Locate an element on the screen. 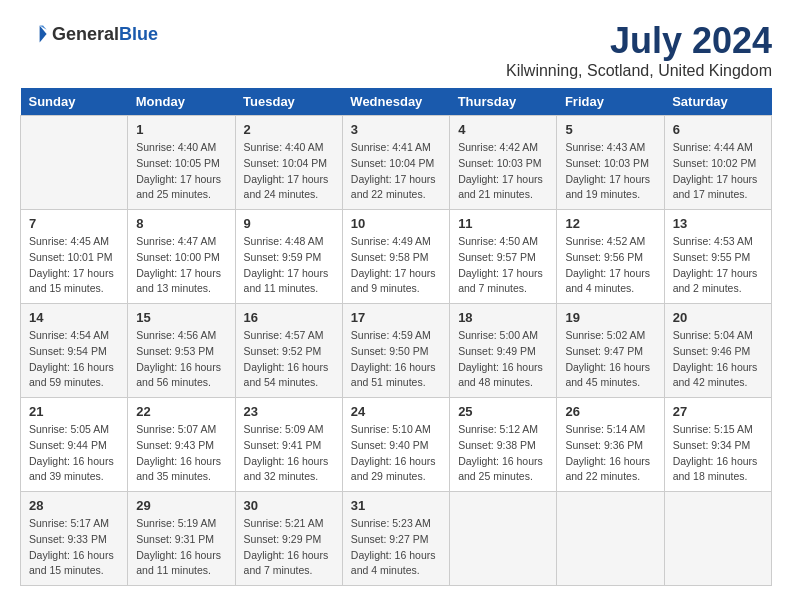 This screenshot has width=792, height=612. day-number: 24 is located at coordinates (396, 412).